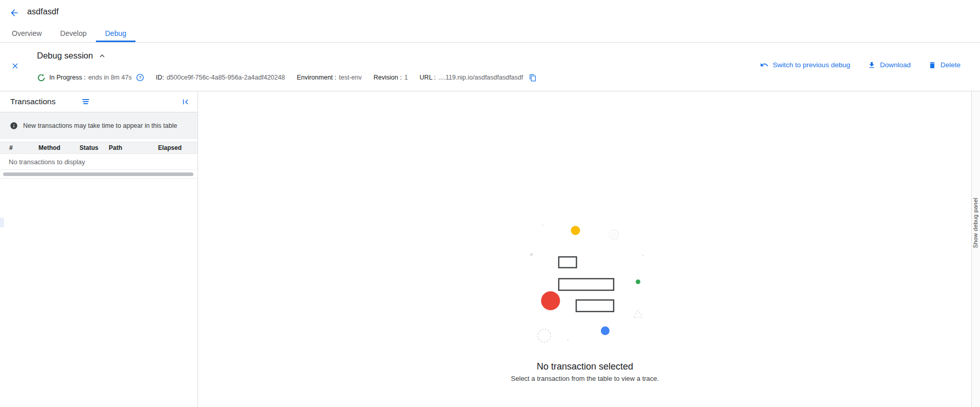 Image resolution: width=980 pixels, height=407 pixels. What do you see at coordinates (472, 77) in the screenshot?
I see `url-field: URL : ....119.nip.io/asdfasdfasdfasdf` at bounding box center [472, 77].